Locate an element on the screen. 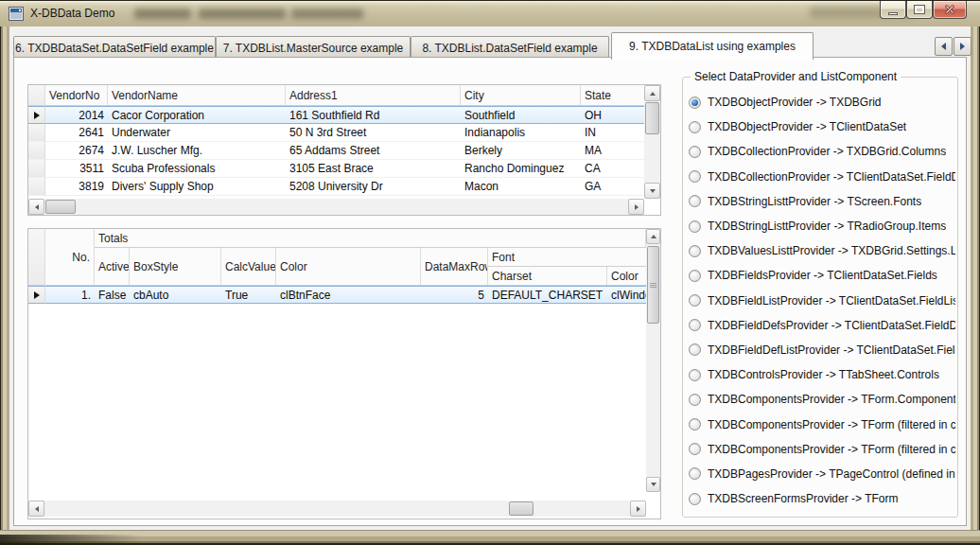  close-button is located at coordinates (950, 9).